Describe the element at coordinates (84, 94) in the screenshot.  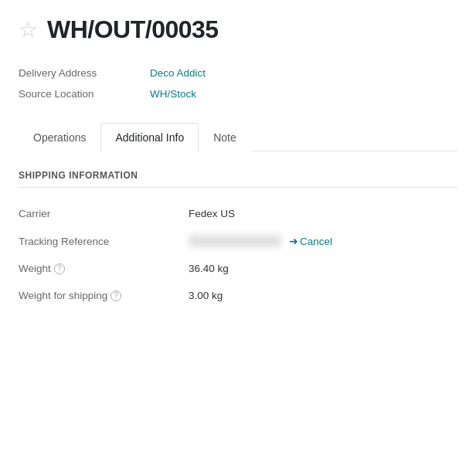
I see `source-location-label: Source Location` at that location.